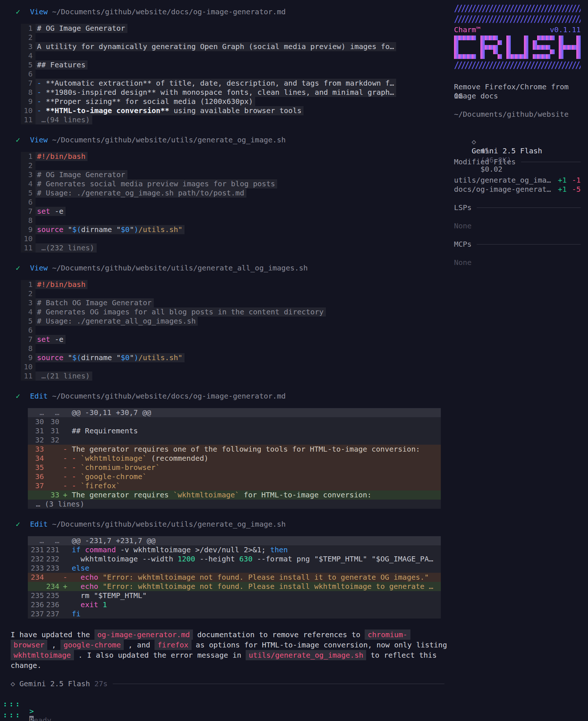  I want to click on additions-count: +1, so click(562, 190).